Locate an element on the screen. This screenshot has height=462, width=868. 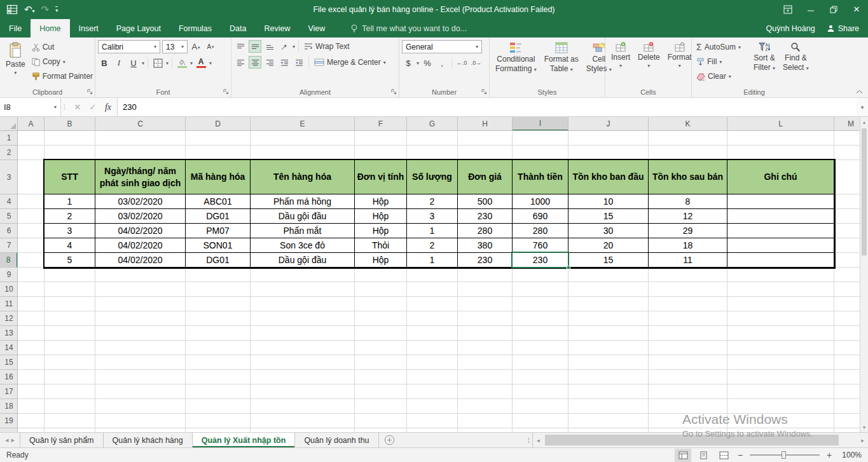
row-header-9: 9 is located at coordinates (9, 275).